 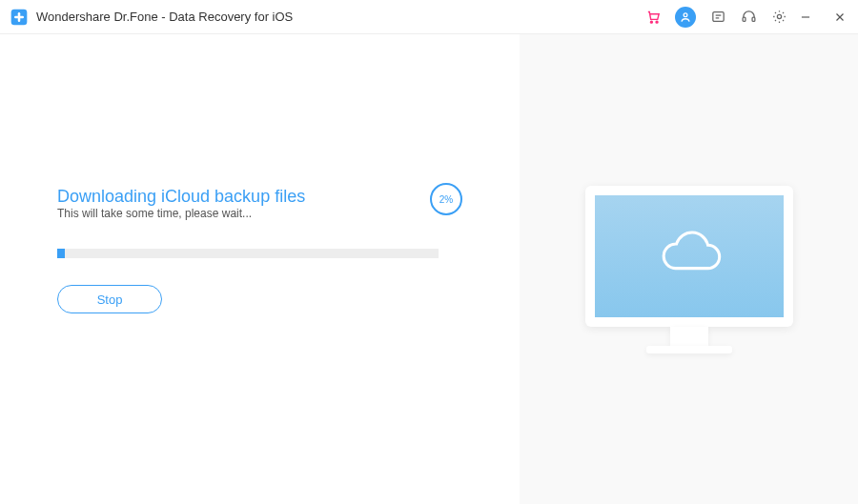 What do you see at coordinates (689, 270) in the screenshot?
I see `monitor-illustration` at bounding box center [689, 270].